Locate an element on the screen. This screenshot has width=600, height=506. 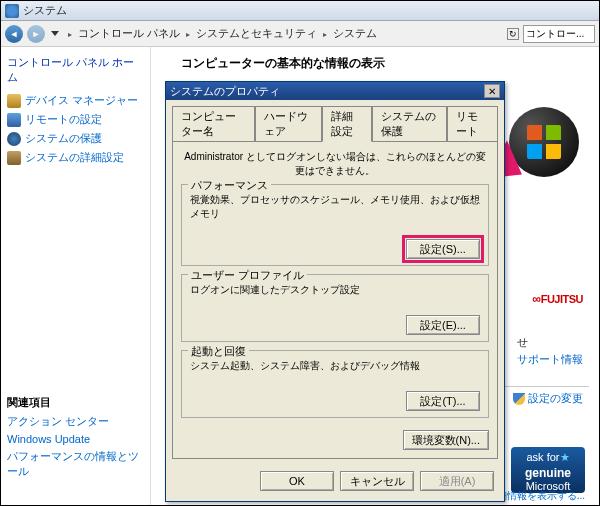
nav-dropdown-icon is located at coordinates (55, 34).